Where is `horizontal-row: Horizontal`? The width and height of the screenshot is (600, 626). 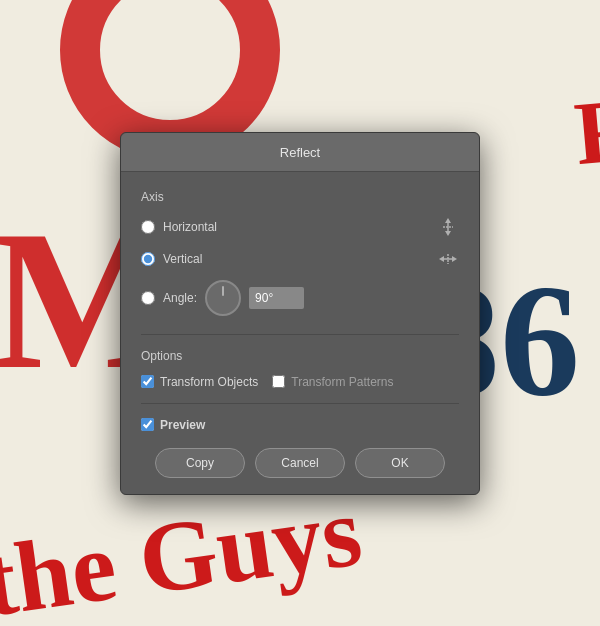
horizontal-row: Horizontal is located at coordinates (300, 227).